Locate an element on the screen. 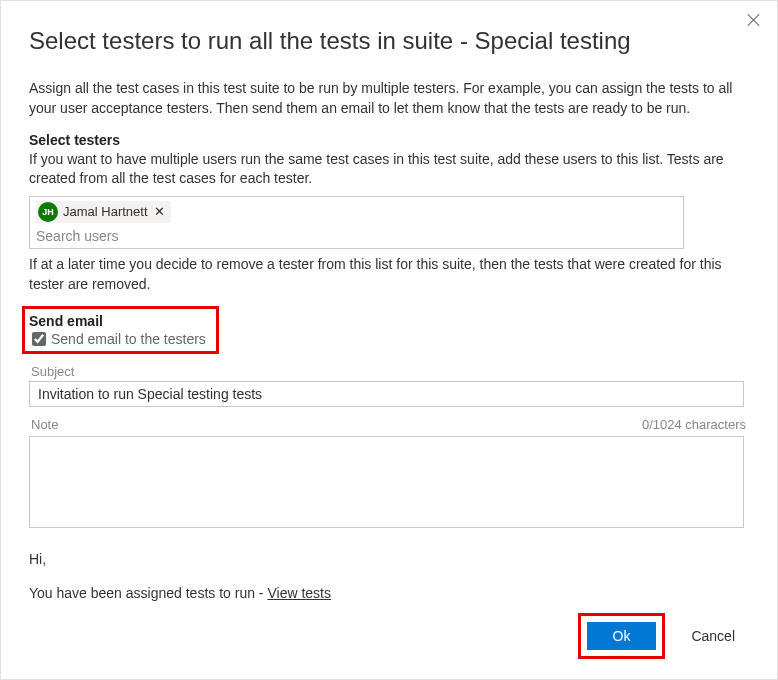 The height and width of the screenshot is (680, 778). note-counter: 0/1024 characters is located at coordinates (694, 424).